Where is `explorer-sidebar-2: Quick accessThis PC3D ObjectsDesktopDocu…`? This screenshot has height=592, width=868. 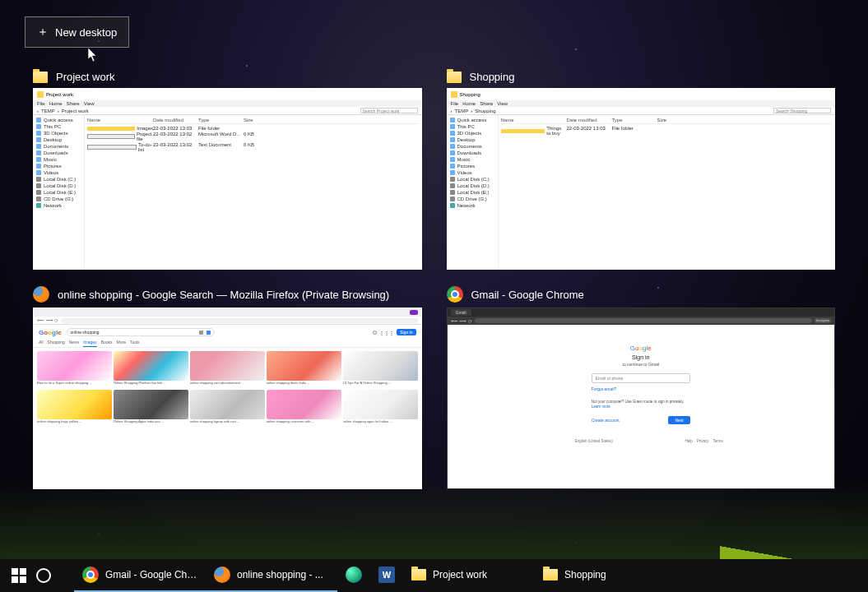
explorer-sidebar-2: Quick accessThis PC3D ObjectsDesktopDocu… is located at coordinates (473, 192).